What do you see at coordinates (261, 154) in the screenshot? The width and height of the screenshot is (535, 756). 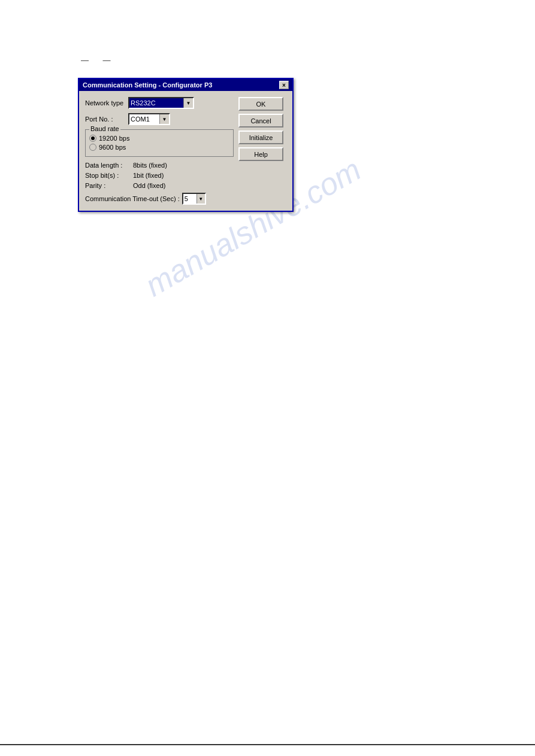 I see `help-button: Help` at bounding box center [261, 154].